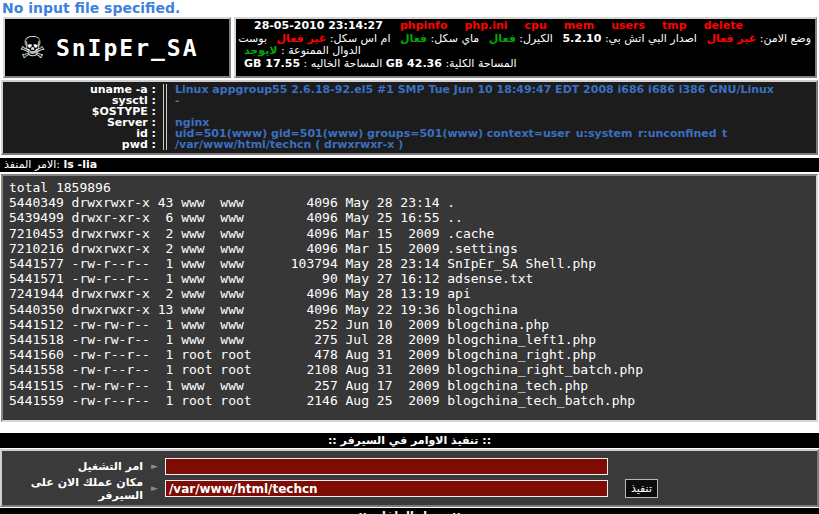  What do you see at coordinates (410, 48) in the screenshot?
I see `header: ☠ SnIpEr_SA 28-05-2010 23:14:27phpinfoph…` at bounding box center [410, 48].